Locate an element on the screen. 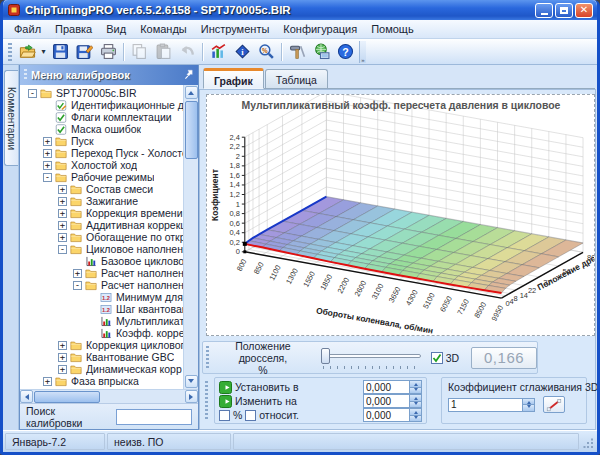  scroll-up-button is located at coordinates (192, 92).